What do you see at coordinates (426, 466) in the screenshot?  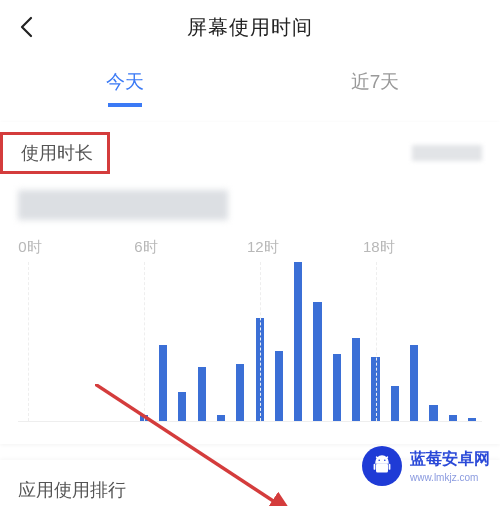 I see `watermark: 蓝莓安卓网 www.lmkjz.com` at bounding box center [426, 466].